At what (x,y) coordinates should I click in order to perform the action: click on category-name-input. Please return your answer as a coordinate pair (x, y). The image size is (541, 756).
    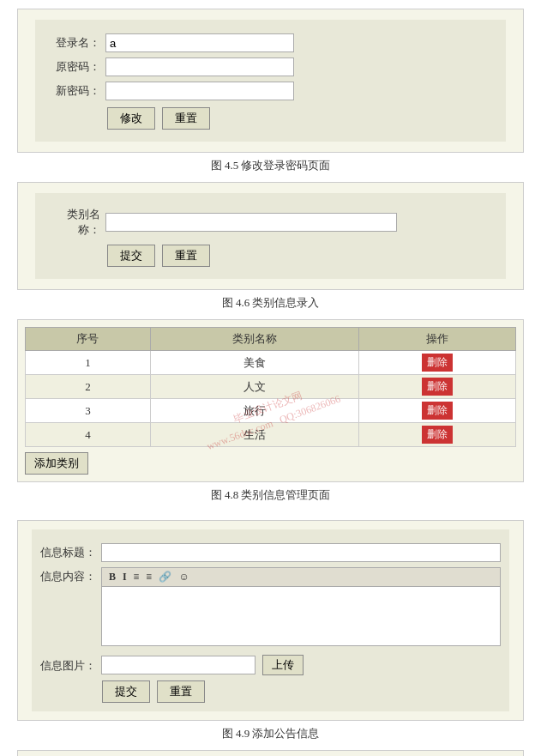
    Looking at the image, I should click on (251, 222).